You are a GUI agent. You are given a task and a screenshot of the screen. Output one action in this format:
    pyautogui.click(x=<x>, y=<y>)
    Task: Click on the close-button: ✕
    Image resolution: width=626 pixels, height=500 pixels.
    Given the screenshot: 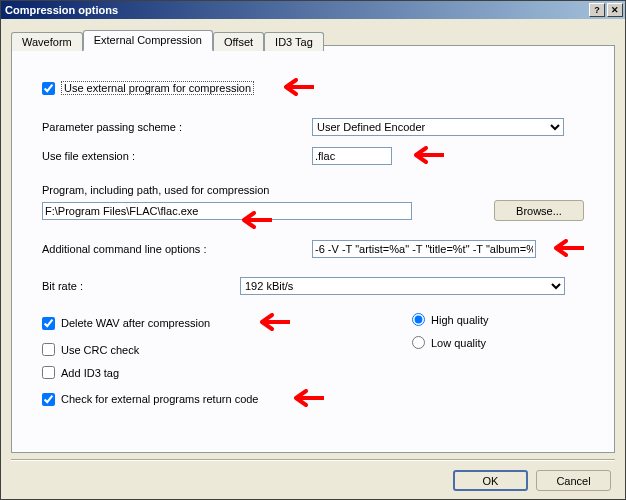 What is the action you would take?
    pyautogui.click(x=615, y=10)
    